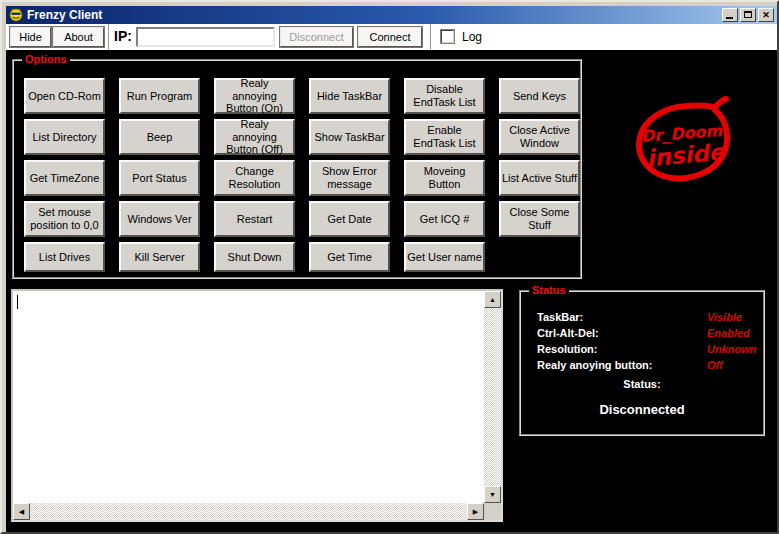  What do you see at coordinates (642, 366) in the screenshot?
I see `status-row-annoying-button: Realy anoying button: Off` at bounding box center [642, 366].